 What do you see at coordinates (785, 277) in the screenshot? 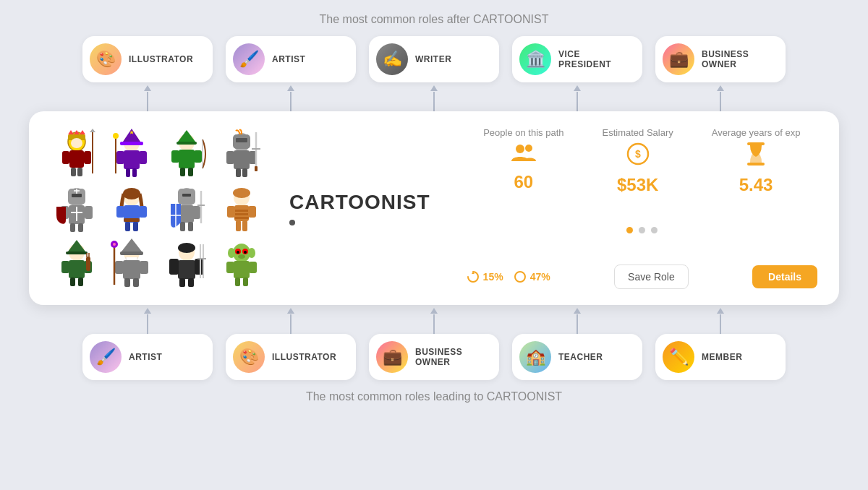
I see `details-button: Details` at bounding box center [785, 277].